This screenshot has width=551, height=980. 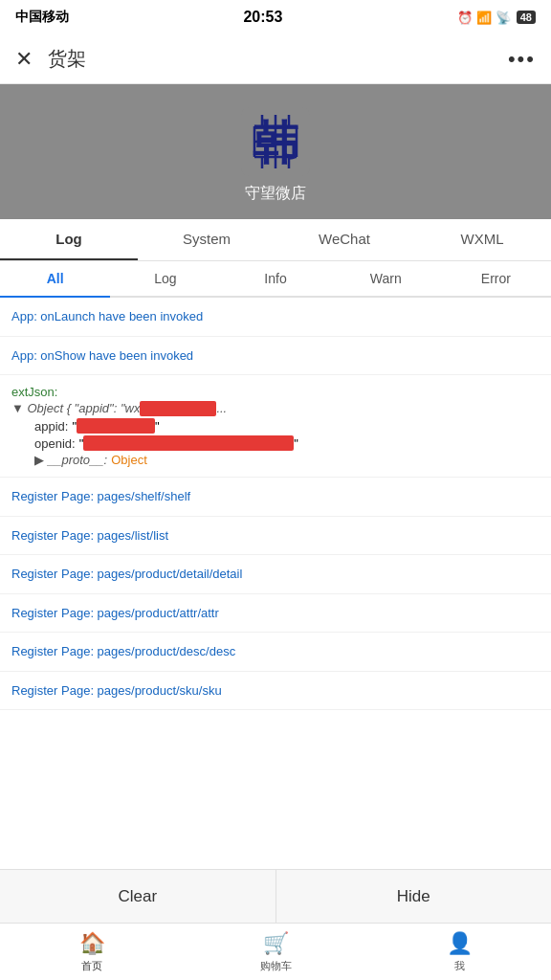 What do you see at coordinates (262, 17) in the screenshot?
I see `time-label: 20:53` at bounding box center [262, 17].